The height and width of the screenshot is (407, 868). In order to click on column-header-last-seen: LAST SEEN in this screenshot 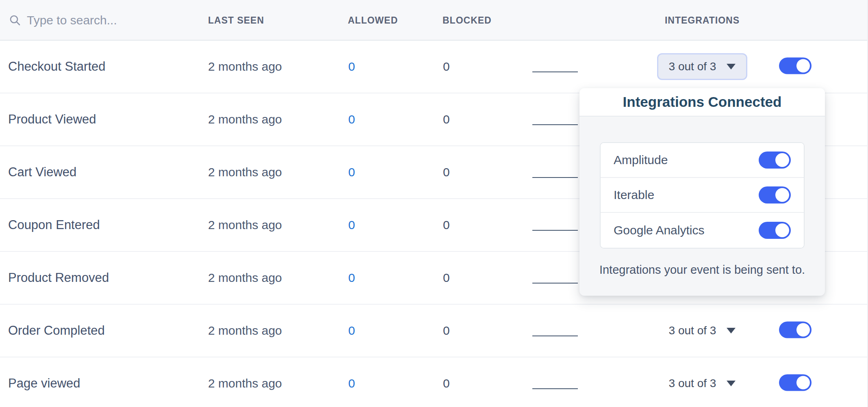, I will do `click(236, 20)`.